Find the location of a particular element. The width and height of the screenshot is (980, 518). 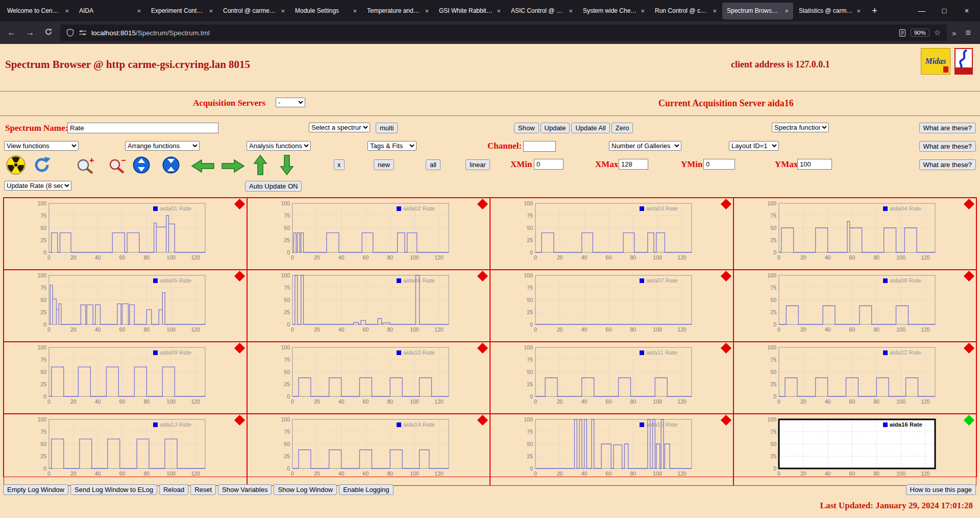

vertical-expand-icon is located at coordinates (141, 166).